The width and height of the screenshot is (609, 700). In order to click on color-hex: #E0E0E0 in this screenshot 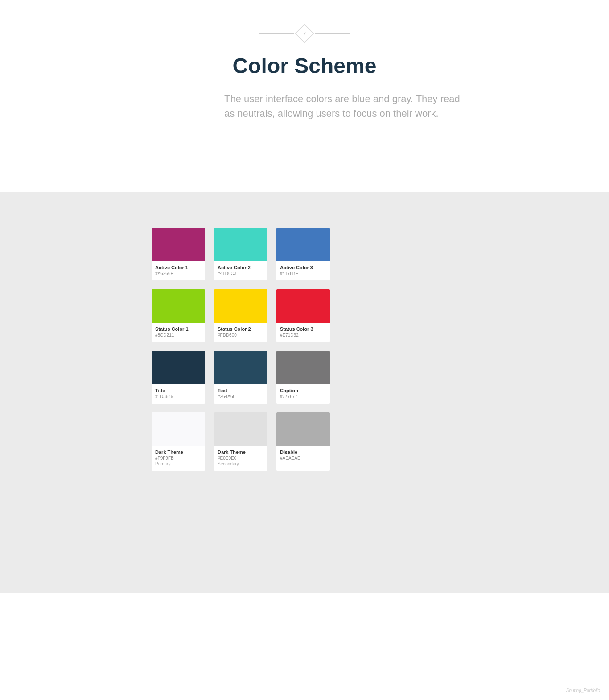, I will do `click(241, 458)`.